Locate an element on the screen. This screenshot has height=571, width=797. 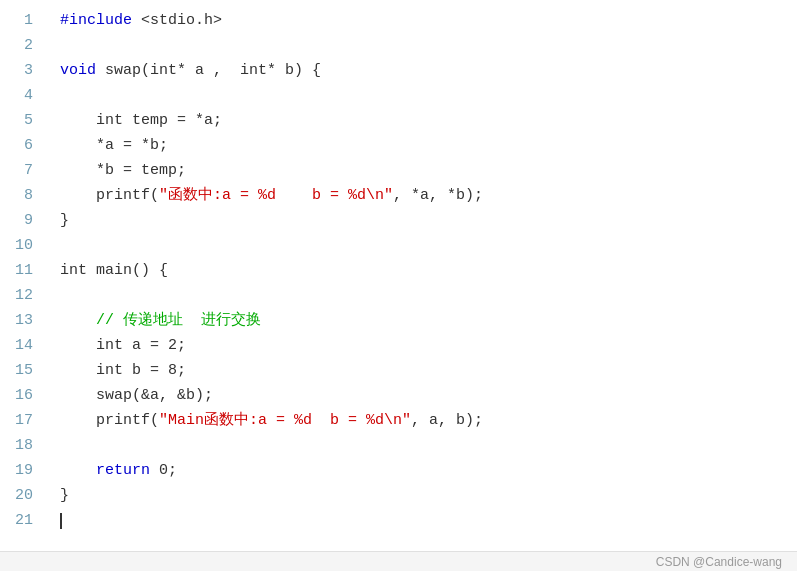
line-number: 10 is located at coordinates (28, 246).